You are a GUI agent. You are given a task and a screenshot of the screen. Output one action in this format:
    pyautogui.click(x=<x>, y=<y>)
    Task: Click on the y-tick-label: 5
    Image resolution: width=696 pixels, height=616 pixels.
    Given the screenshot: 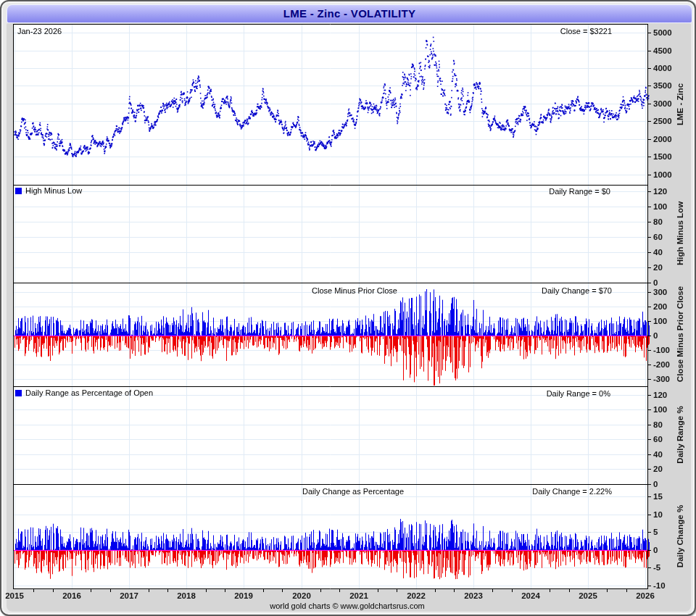 What is the action you would take?
    pyautogui.click(x=655, y=532)
    